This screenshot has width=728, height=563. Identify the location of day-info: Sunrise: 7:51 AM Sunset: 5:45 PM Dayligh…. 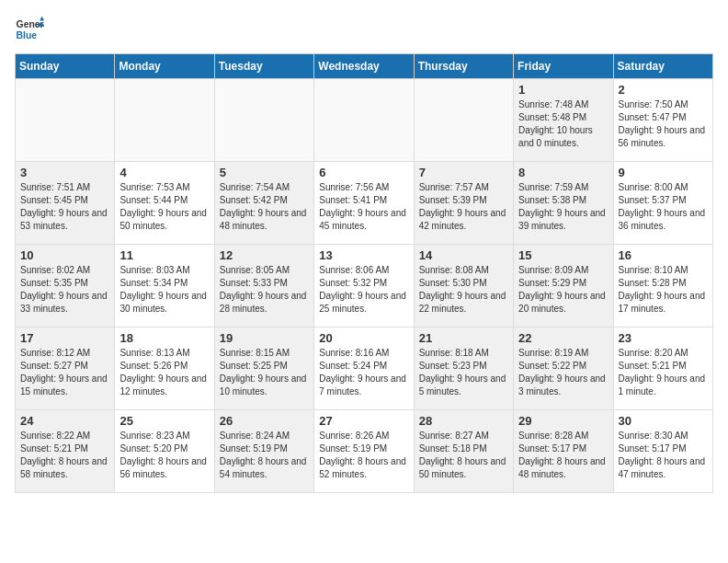
(64, 207).